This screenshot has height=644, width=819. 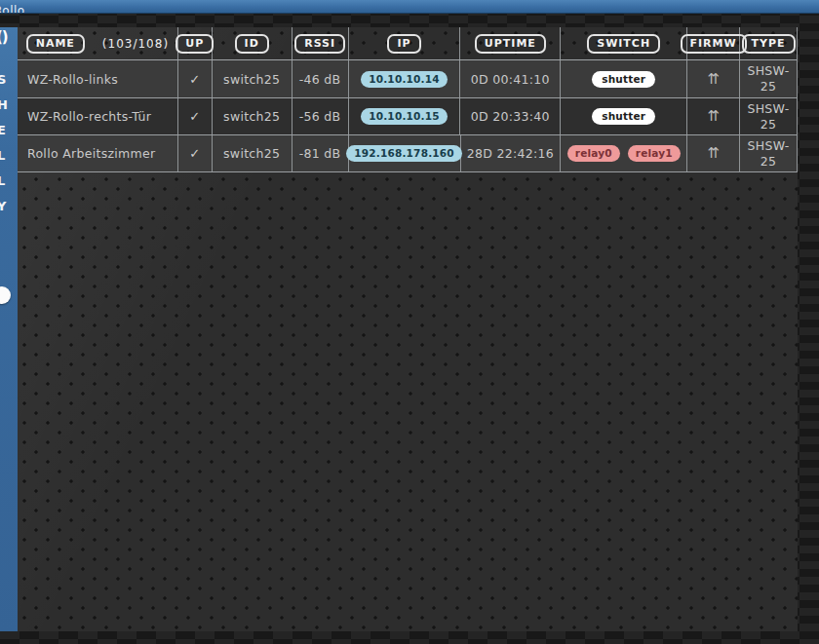 I want to click on column-header-uptime: UPTIME, so click(x=511, y=43).